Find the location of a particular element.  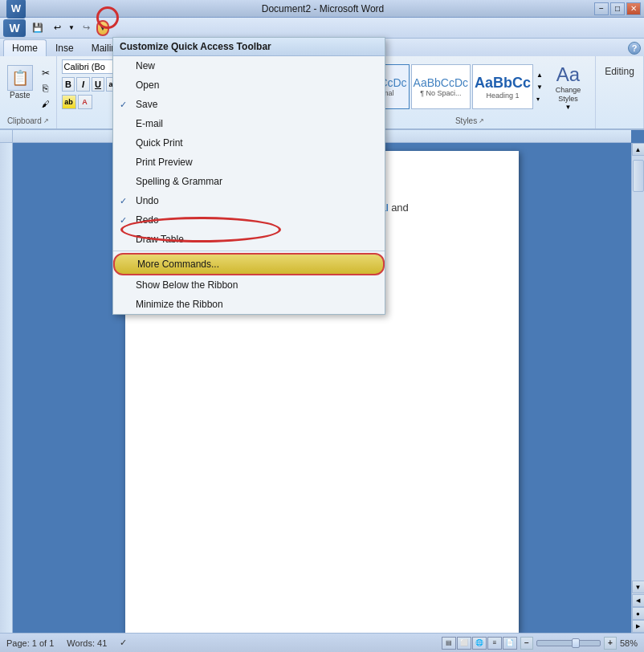

menu-item-label: Spelling & Grammar is located at coordinates (179, 181).